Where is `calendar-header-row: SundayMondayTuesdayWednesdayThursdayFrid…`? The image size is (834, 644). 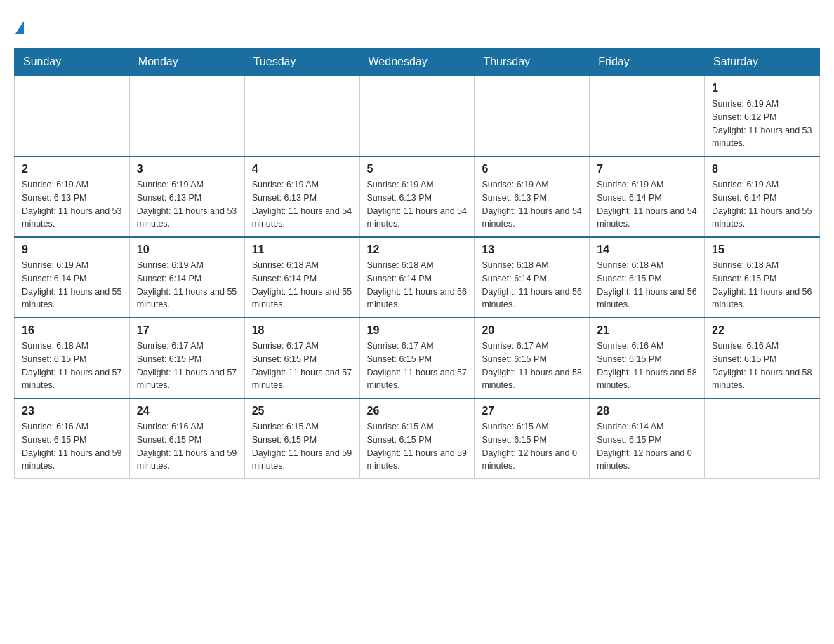 calendar-header-row: SundayMondayTuesdayWednesdayThursdayFrid… is located at coordinates (417, 62).